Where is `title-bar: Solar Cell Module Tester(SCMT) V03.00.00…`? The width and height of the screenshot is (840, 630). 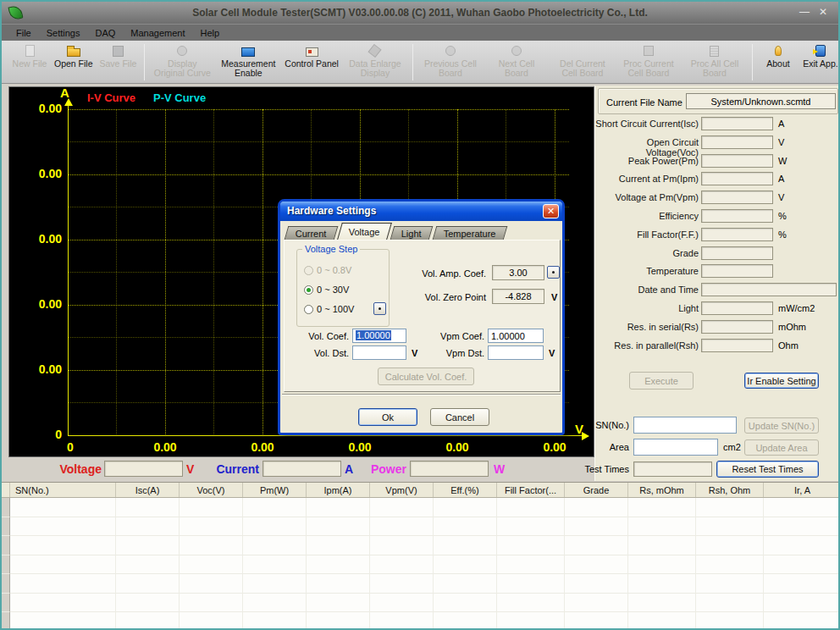
title-bar: Solar Cell Module Tester(SCMT) V03.00.00… is located at coordinates (420, 13).